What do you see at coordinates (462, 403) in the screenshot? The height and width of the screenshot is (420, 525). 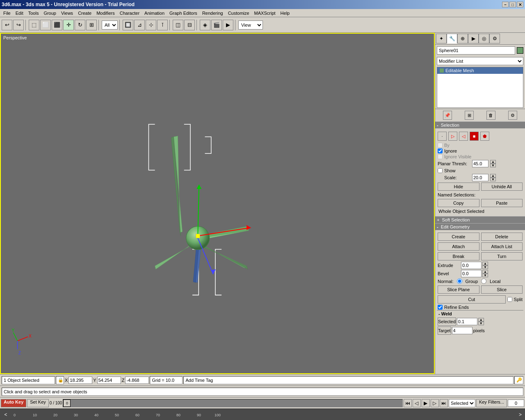 I see `key-mode-select: Selected` at bounding box center [462, 403].